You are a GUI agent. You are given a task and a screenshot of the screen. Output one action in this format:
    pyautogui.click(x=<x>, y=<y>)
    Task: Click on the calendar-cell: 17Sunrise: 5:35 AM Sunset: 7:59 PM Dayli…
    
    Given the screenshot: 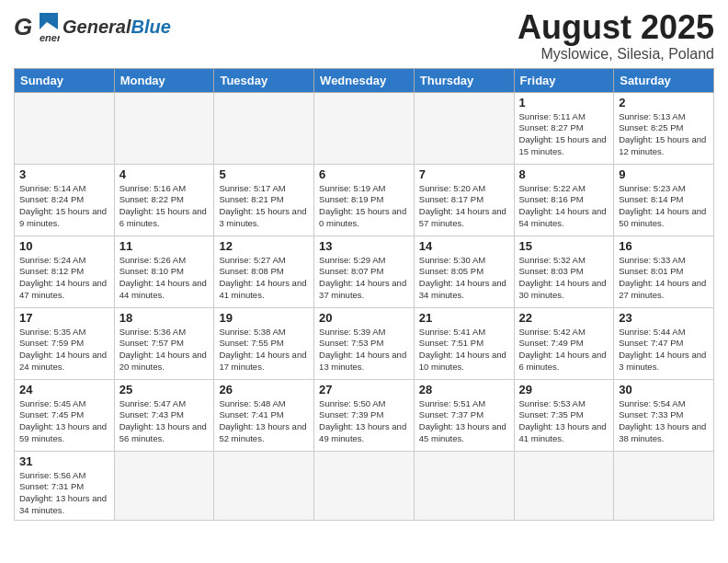 What is the action you would take?
    pyautogui.click(x=64, y=343)
    